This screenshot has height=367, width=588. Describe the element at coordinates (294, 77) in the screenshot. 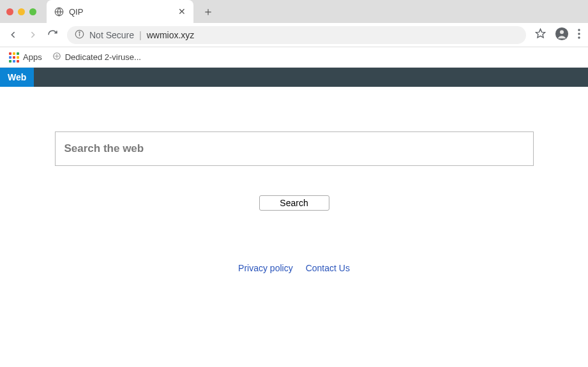

I see `page-header-bar: Web` at that location.